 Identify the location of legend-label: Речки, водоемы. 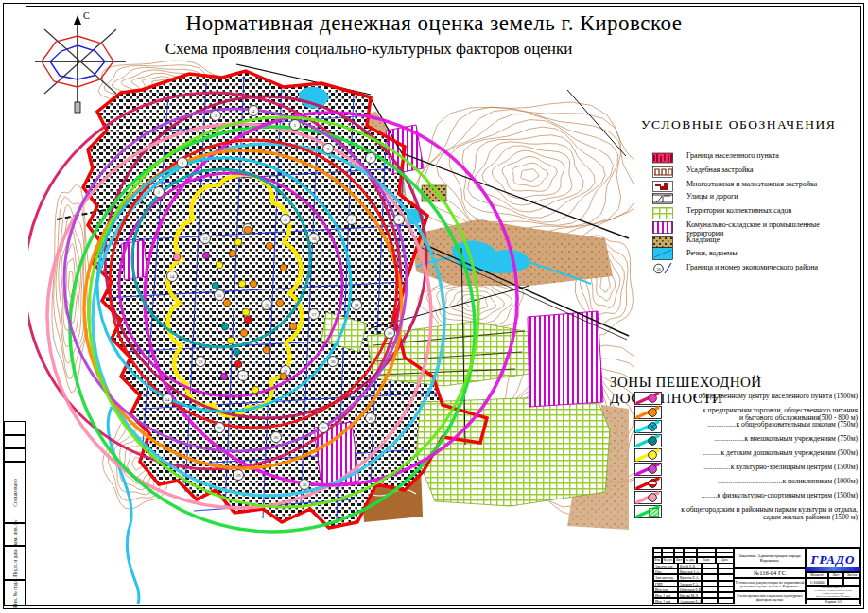
(771, 254).